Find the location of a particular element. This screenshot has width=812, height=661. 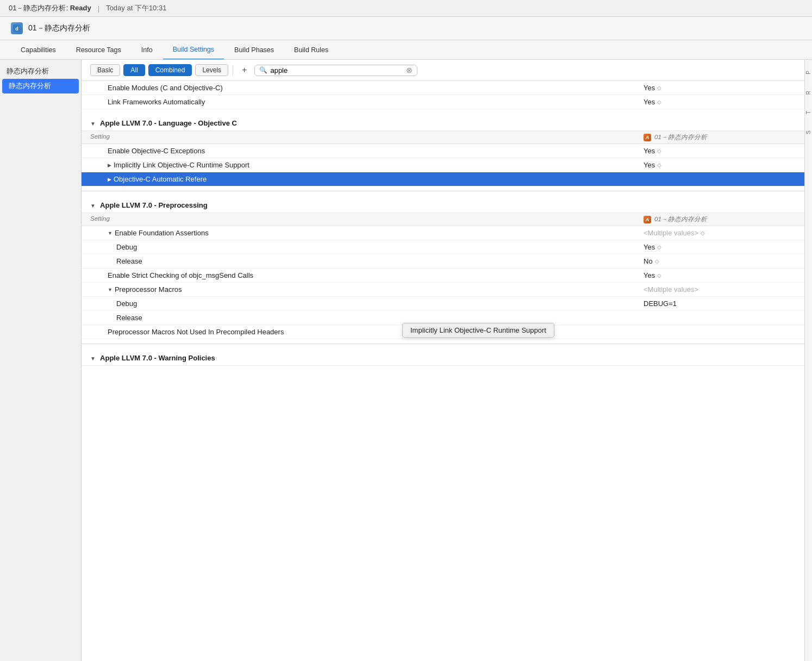

table-row: ▶ Implicitly Link Objective-C Runtime Su… is located at coordinates (443, 165).